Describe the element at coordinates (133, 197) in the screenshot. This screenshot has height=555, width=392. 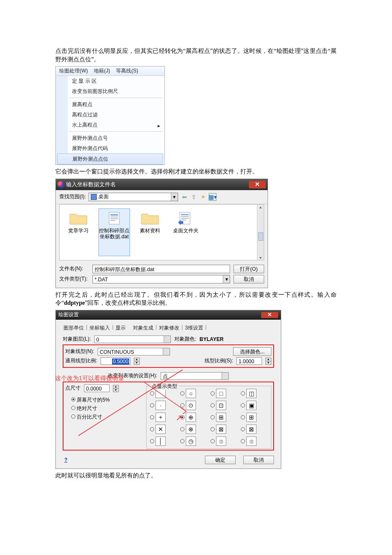
I see `look-in-dropdown: 桌面 ▾` at that location.